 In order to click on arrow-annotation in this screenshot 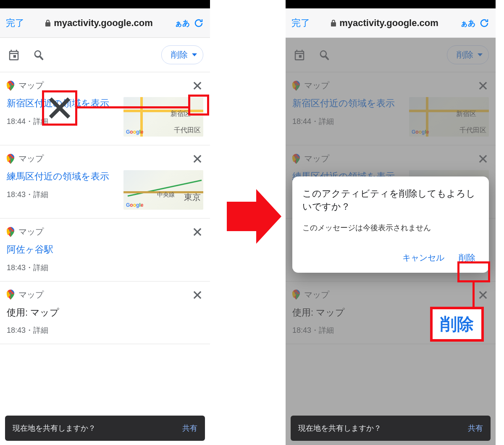, I will do `click(242, 216)`.